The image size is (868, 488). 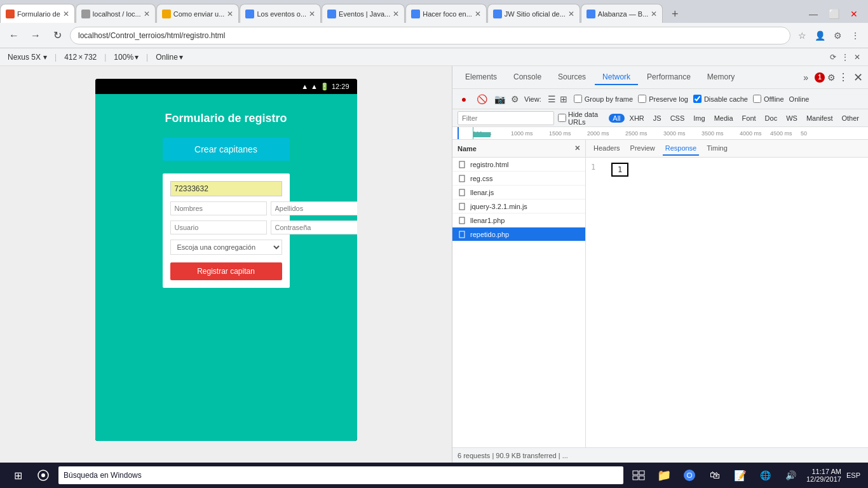 What do you see at coordinates (715, 475) in the screenshot?
I see `store-icon: 🛍` at bounding box center [715, 475].